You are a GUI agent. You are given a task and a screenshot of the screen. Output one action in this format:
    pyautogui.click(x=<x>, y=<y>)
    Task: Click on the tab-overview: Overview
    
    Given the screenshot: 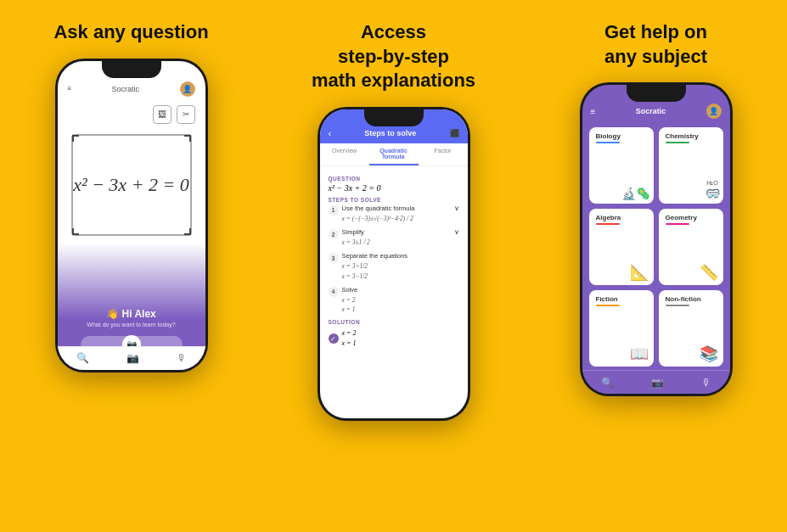 What is the action you would take?
    pyautogui.click(x=345, y=154)
    